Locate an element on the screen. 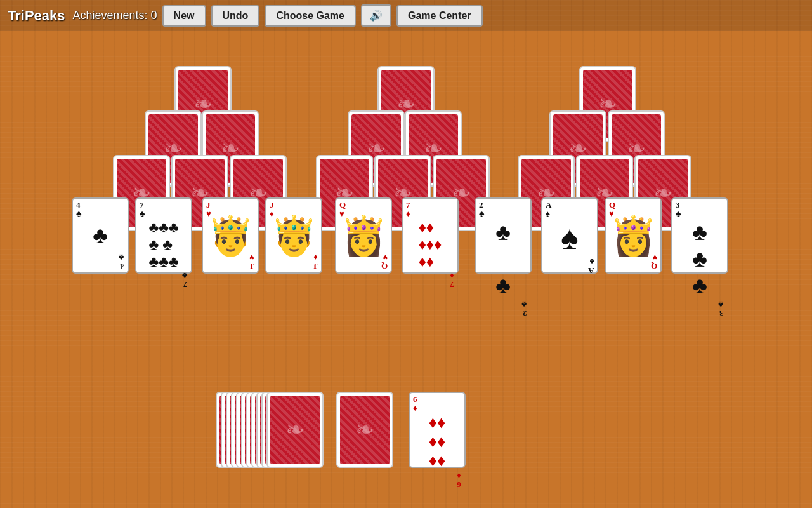 The image size is (812, 508). header: TriPeaks Achievements: 0 New Undo Choose… is located at coordinates (406, 15).